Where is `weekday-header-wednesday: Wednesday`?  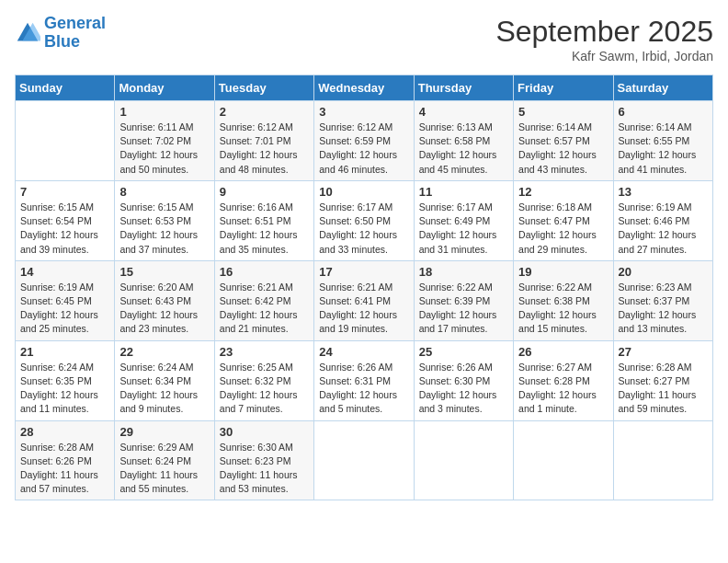
weekday-header-wednesday: Wednesday is located at coordinates (364, 88).